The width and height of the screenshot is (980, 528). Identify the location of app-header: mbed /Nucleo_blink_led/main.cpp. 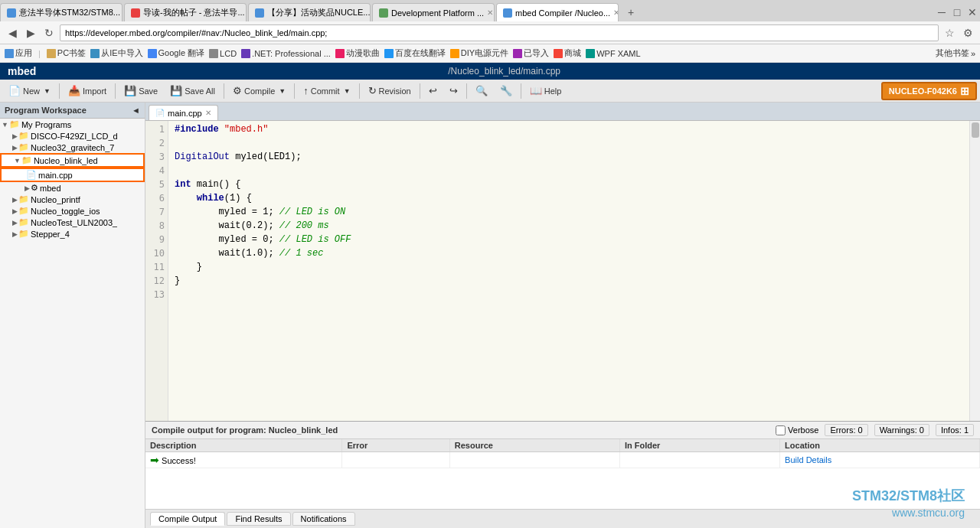
(490, 71).